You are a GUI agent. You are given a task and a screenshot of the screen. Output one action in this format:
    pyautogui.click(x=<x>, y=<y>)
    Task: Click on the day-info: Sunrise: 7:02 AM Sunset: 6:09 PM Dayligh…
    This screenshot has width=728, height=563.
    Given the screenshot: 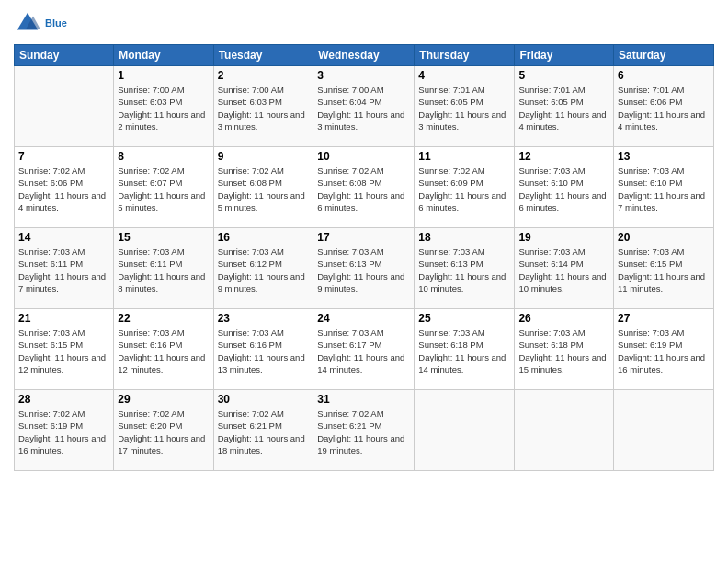 What is the action you would take?
    pyautogui.click(x=464, y=190)
    